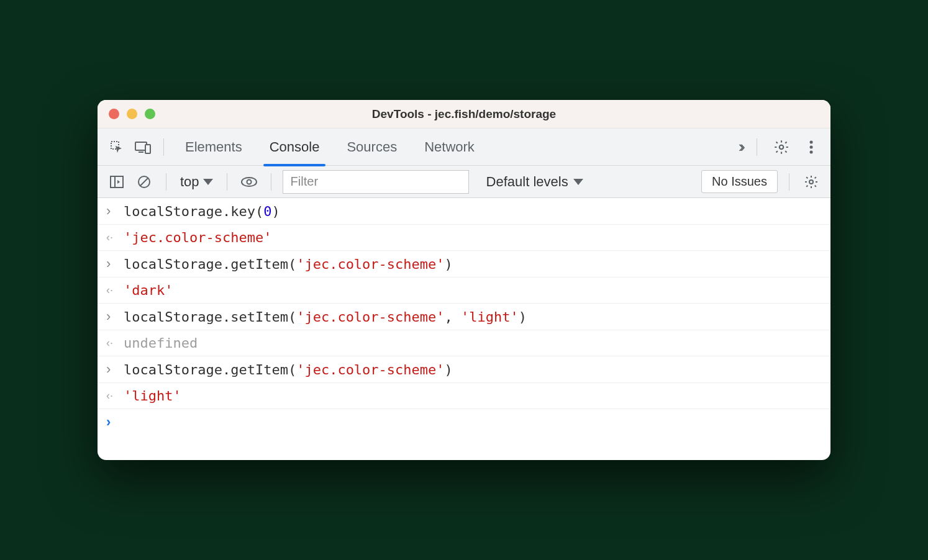 The image size is (928, 560). I want to click on console-line: 'dark', so click(148, 291).